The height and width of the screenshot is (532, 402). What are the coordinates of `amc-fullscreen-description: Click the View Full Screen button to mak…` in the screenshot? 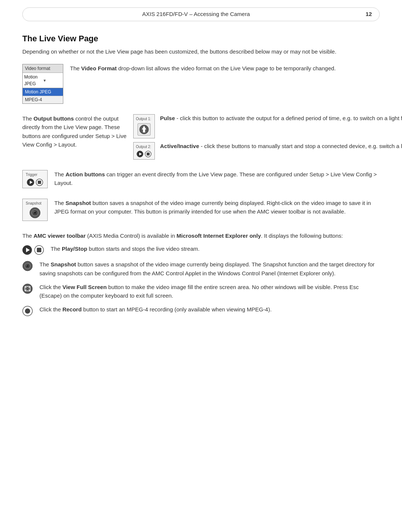 It's located at (210, 292).